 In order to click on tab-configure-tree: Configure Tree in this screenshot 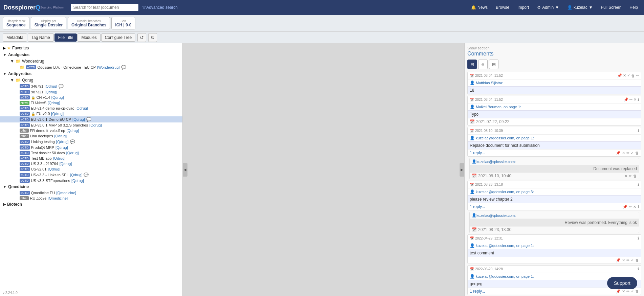, I will do `click(118, 38)`.